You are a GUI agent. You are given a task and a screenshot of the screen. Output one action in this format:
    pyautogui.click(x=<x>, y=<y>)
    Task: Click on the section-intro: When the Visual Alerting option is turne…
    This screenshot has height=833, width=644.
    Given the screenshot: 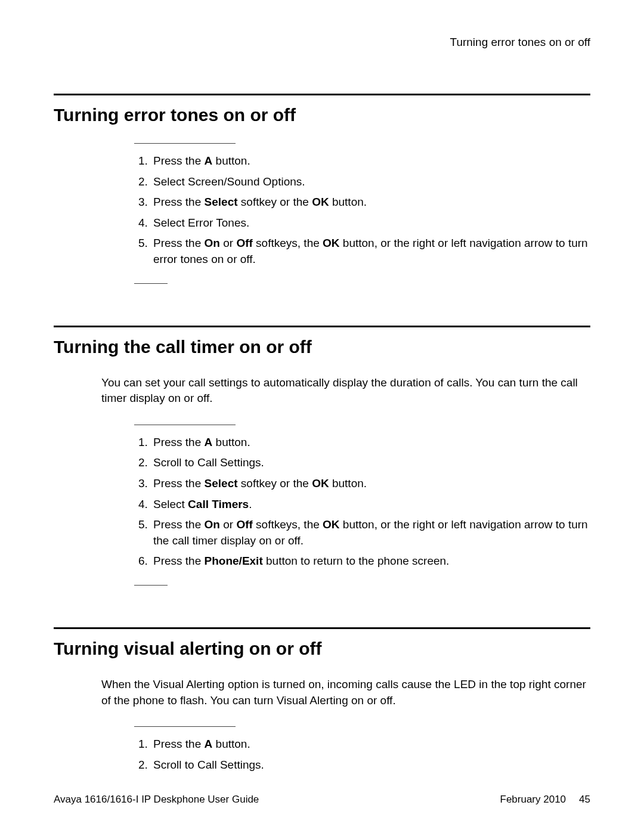 What is the action you would take?
    pyautogui.click(x=346, y=693)
    